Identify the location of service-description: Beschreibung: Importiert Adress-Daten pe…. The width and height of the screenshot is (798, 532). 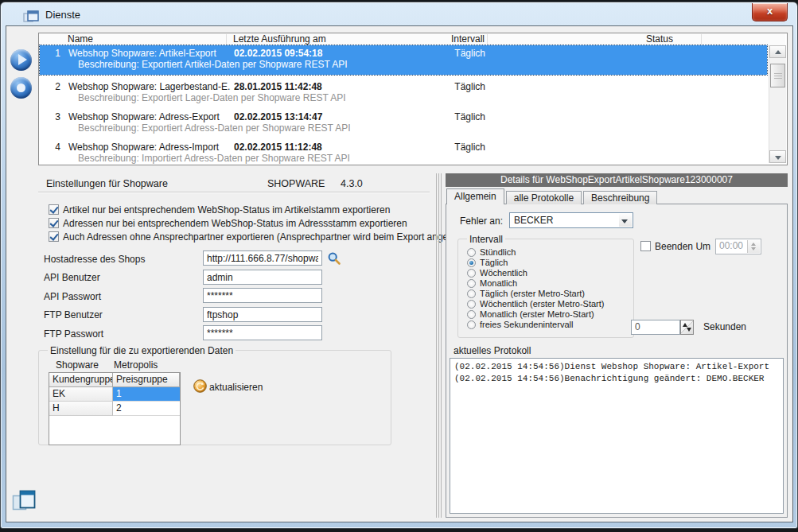
(214, 158).